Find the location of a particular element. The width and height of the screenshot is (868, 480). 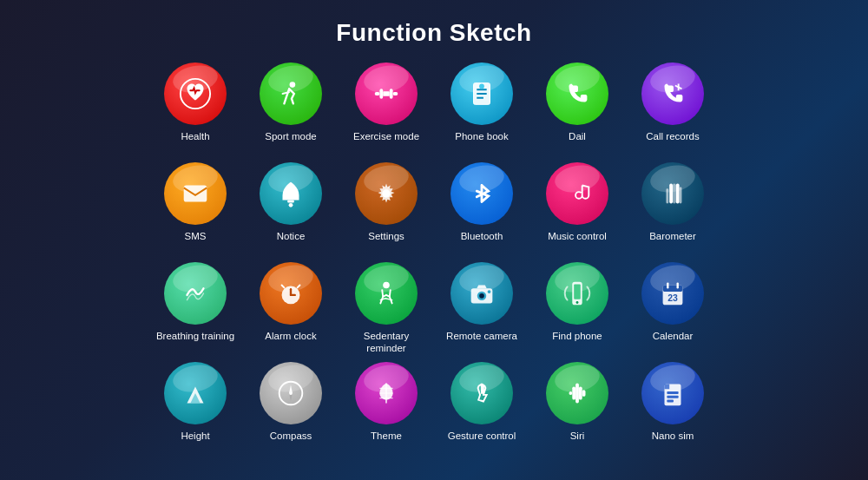

sedentary-reminder-label: Sedentary reminder is located at coordinates (386, 343).